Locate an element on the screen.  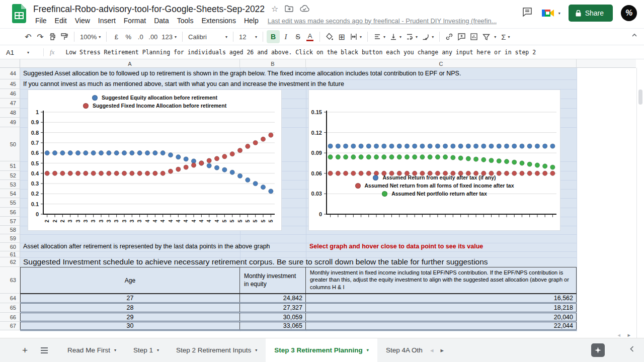
collapse-toolbar-icon is located at coordinates (634, 36).